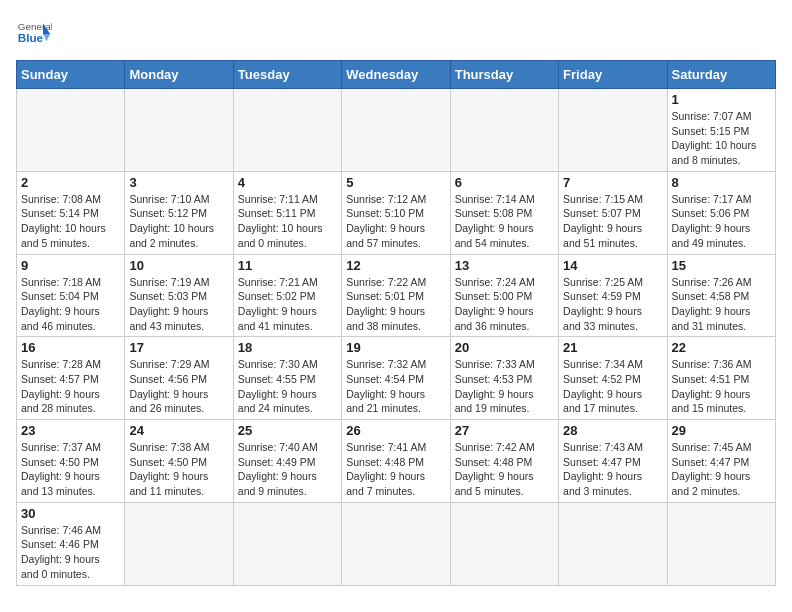 The height and width of the screenshot is (612, 792). Describe the element at coordinates (71, 544) in the screenshot. I see `calendar-cell: 30Sunrise: 7:46 AM Sunset: 4:46 PM Dayli…` at that location.